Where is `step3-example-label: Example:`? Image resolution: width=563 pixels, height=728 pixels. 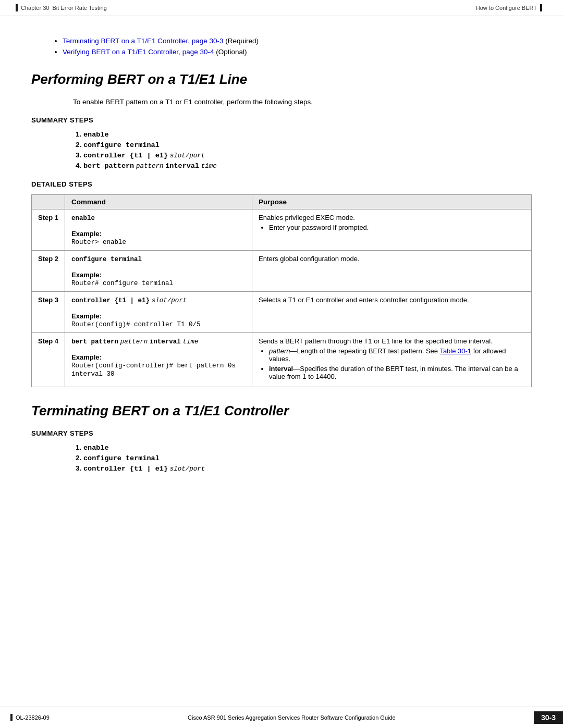
step3-example-label: Example: is located at coordinates (87, 316).